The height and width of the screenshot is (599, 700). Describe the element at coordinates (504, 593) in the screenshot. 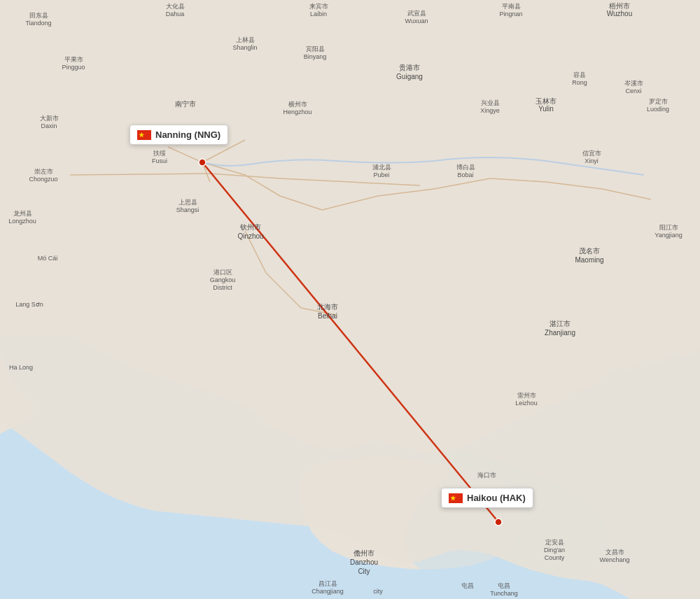

I see `svg-text: Tunchang` at that location.